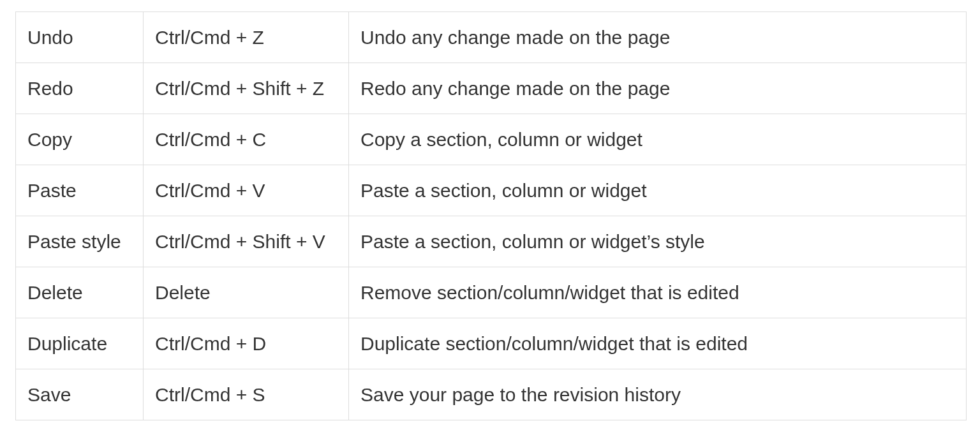 The height and width of the screenshot is (437, 980). I want to click on shortcut-cell: Ctrl/Cmd + Shift + V, so click(246, 242).